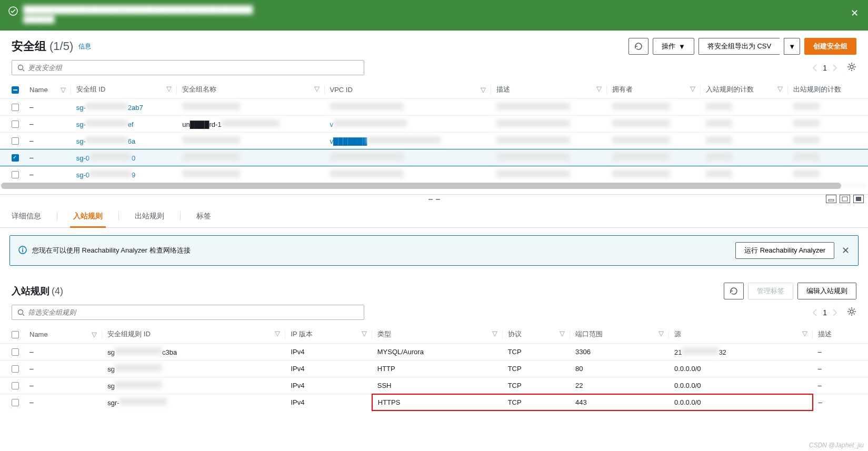 This screenshot has height=451, width=868. What do you see at coordinates (85, 46) in the screenshot?
I see `info-link: 信息` at bounding box center [85, 46].